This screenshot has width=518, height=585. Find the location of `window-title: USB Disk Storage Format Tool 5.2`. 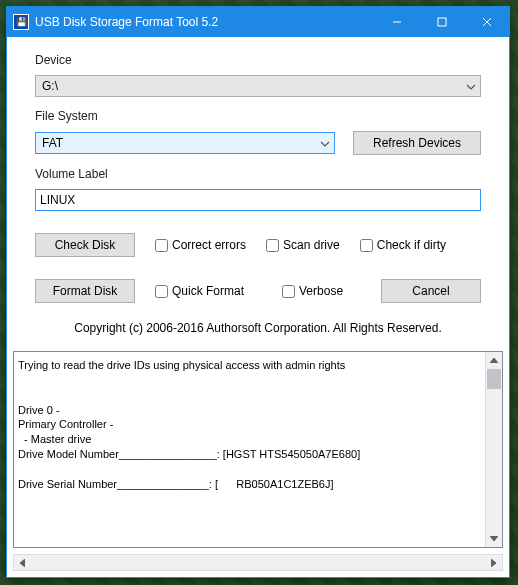

window-title: USB Disk Storage Format Tool 5.2 is located at coordinates (204, 22).